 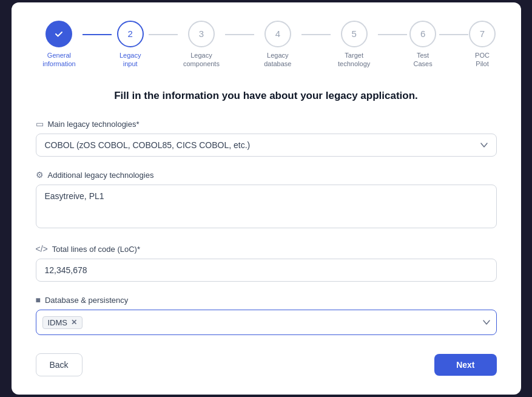 I want to click on additional-tech-textarea, so click(x=266, y=206).